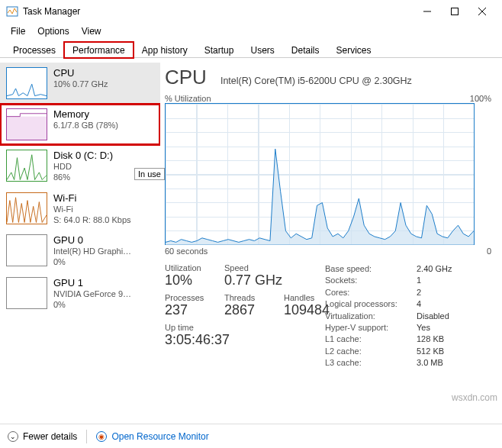 This screenshot has width=502, height=448. I want to click on speed-label: Speed, so click(253, 268).